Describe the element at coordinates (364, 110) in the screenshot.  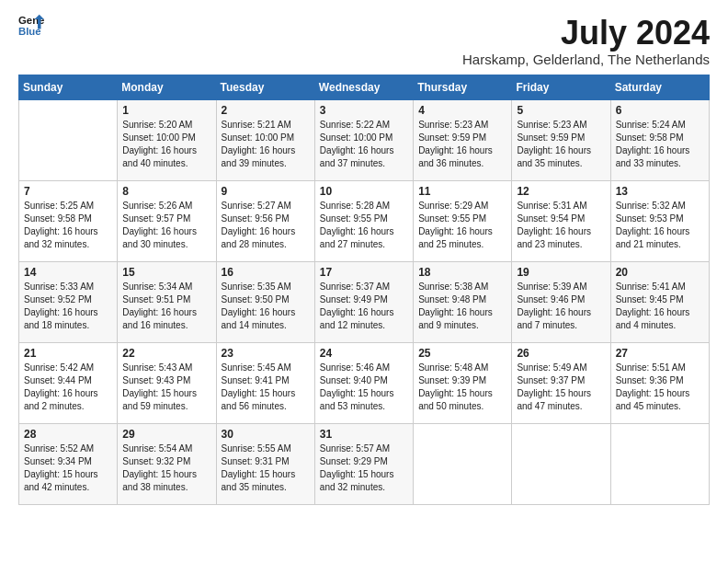
I see `day-number: 3` at that location.